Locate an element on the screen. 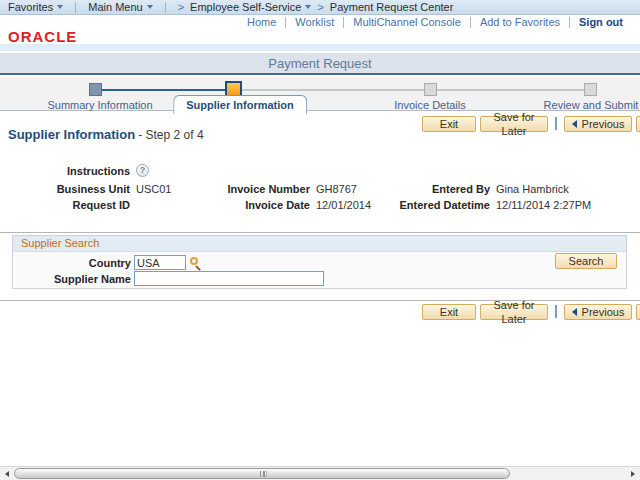 The height and width of the screenshot is (480, 640). sign-out-link: Sign out is located at coordinates (601, 22).